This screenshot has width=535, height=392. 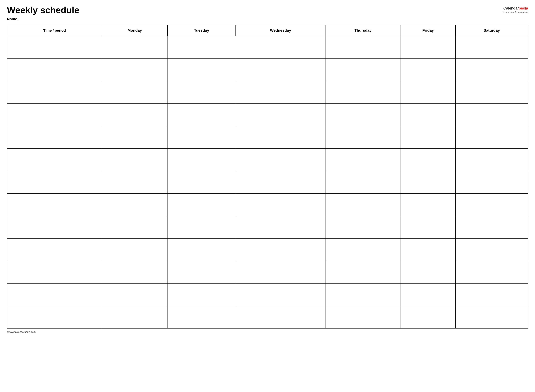 What do you see at coordinates (523, 8) in the screenshot?
I see `logo-pedia: pedia` at bounding box center [523, 8].